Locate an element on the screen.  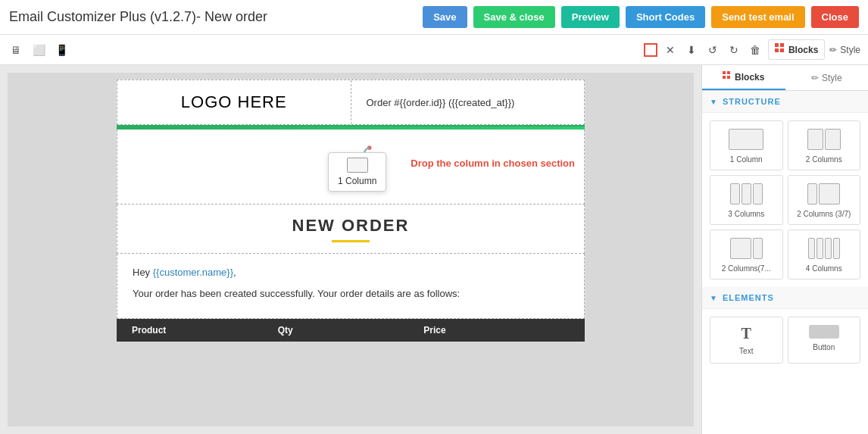
close-button: Close is located at coordinates (835, 17).